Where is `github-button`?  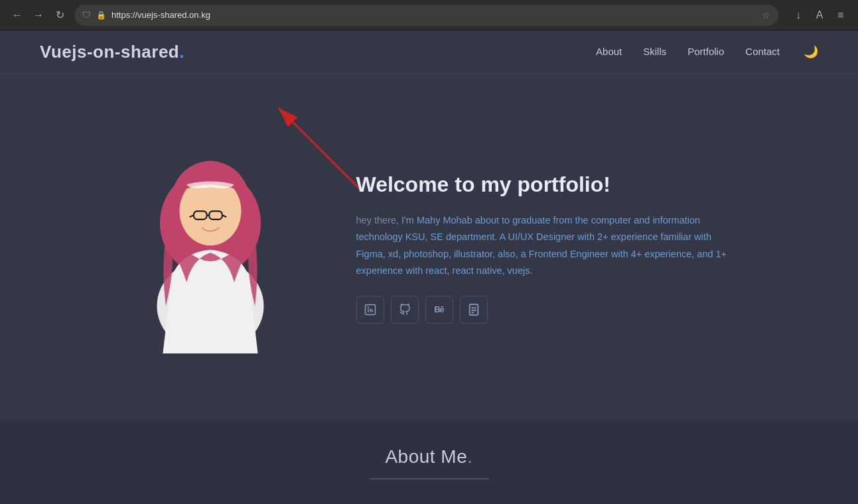
github-button is located at coordinates (405, 310).